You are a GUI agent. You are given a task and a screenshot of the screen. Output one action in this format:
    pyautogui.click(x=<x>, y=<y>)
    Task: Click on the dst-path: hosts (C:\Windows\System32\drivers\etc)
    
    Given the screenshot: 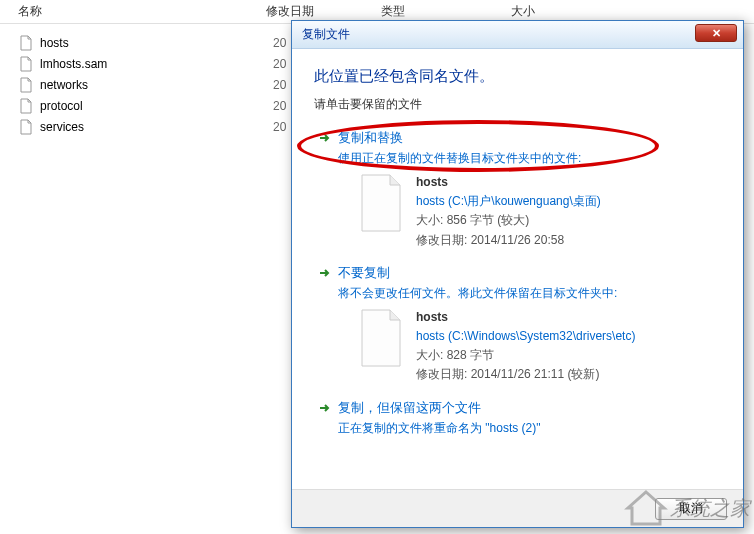 What is the action you would take?
    pyautogui.click(x=526, y=336)
    